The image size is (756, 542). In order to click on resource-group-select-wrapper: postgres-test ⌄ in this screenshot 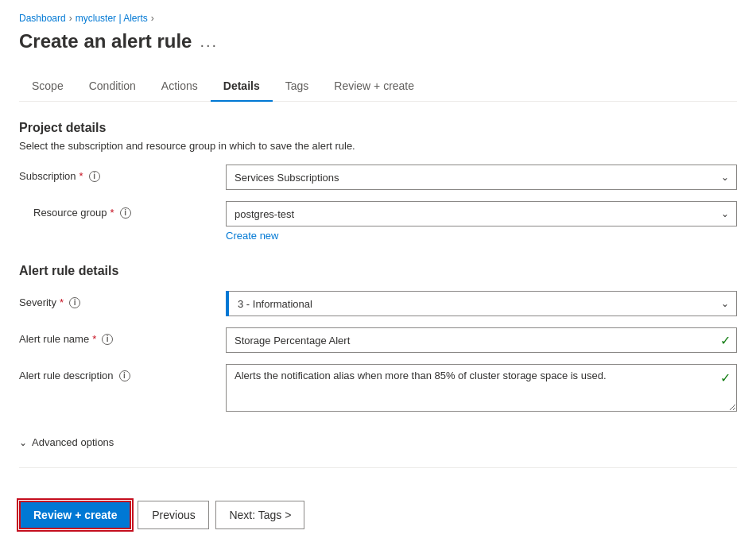, I will do `click(482, 214)`.